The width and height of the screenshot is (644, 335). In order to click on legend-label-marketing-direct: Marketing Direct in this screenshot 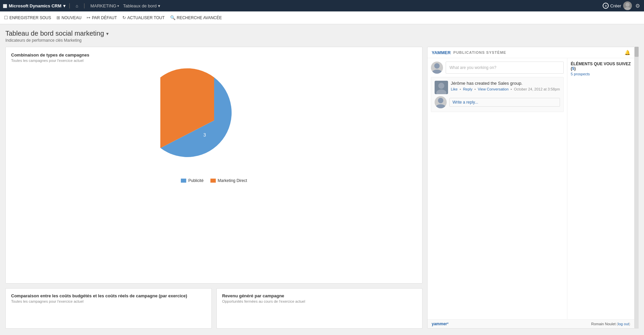, I will do `click(233, 181)`.